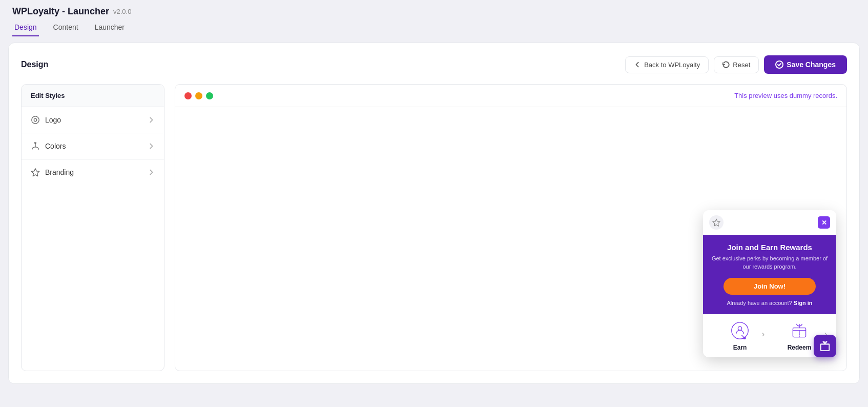  What do you see at coordinates (811, 65) in the screenshot?
I see `save-label: Save Changes` at bounding box center [811, 65].